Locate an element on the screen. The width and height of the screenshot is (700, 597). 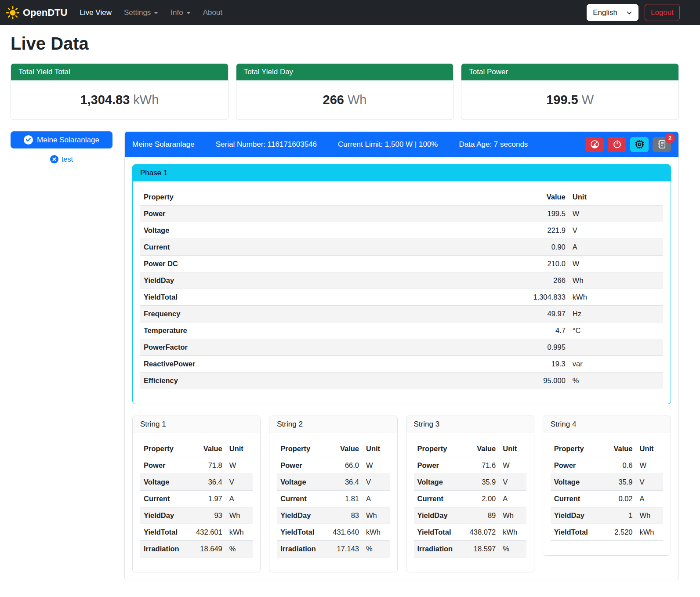
table-row: YieldTotal 2.520 kWh is located at coordinates (607, 532).